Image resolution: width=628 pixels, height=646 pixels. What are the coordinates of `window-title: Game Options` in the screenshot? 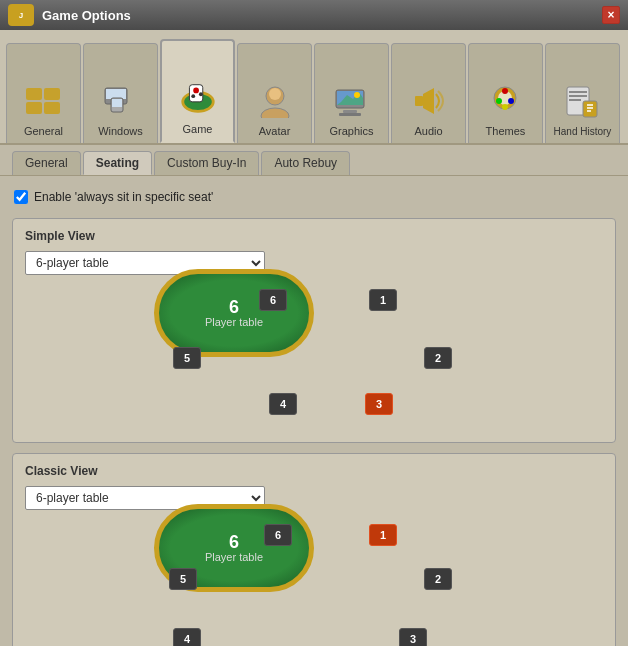 It's located at (322, 16).